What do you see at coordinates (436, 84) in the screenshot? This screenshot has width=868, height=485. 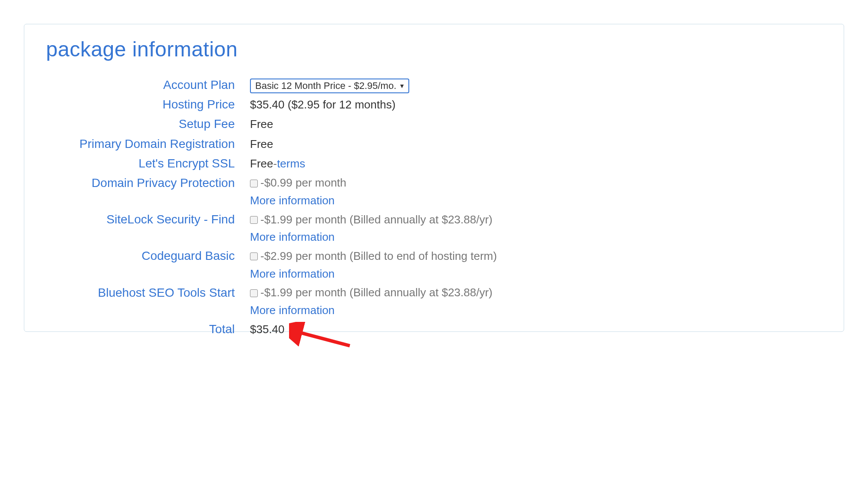 I see `row-account-plan: Account Plan Basic 12 Month Price - $2.9…` at bounding box center [436, 84].